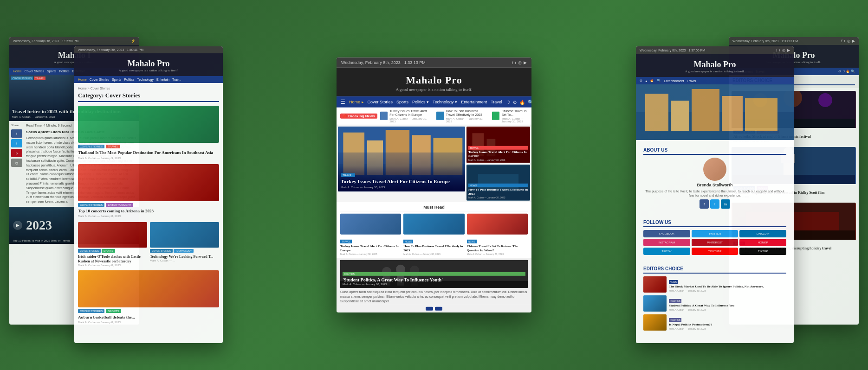 The image size is (868, 370). What do you see at coordinates (715, 112) in the screenshot?
I see `rn-hero-svg` at bounding box center [715, 112].